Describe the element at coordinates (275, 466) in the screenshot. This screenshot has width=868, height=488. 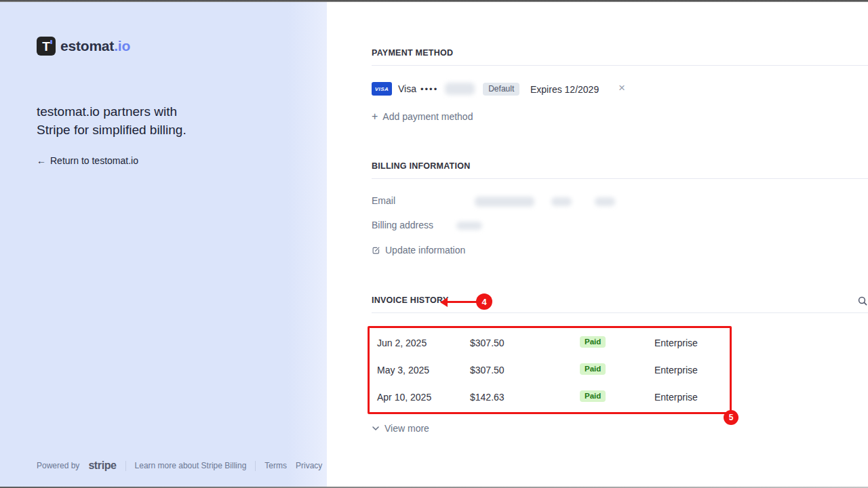
I see `terms-link: Terms` at that location.